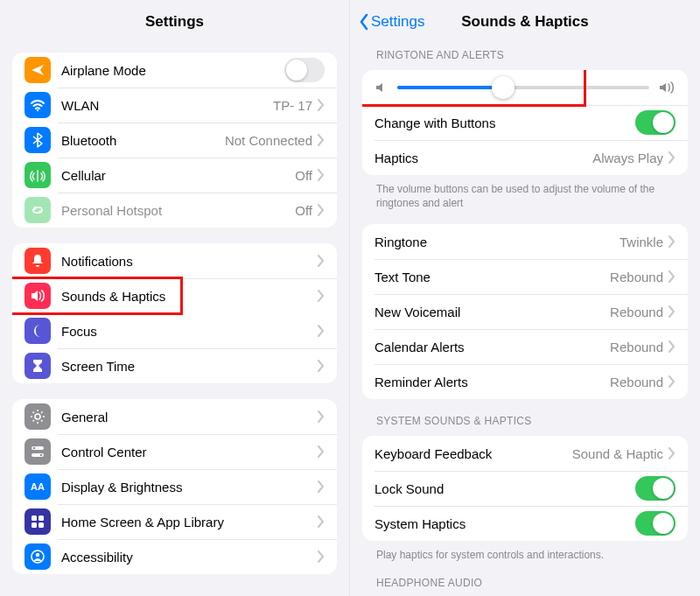  What do you see at coordinates (525, 55) in the screenshot?
I see `ringtone-section-header: RINGTONE AND ALERTS` at bounding box center [525, 55].